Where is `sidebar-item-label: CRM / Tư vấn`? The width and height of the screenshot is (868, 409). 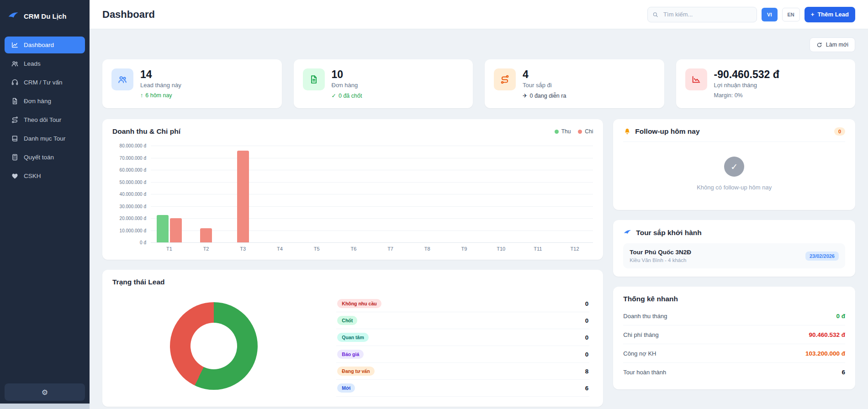 sidebar-item-label: CRM / Tư vấn is located at coordinates (43, 82).